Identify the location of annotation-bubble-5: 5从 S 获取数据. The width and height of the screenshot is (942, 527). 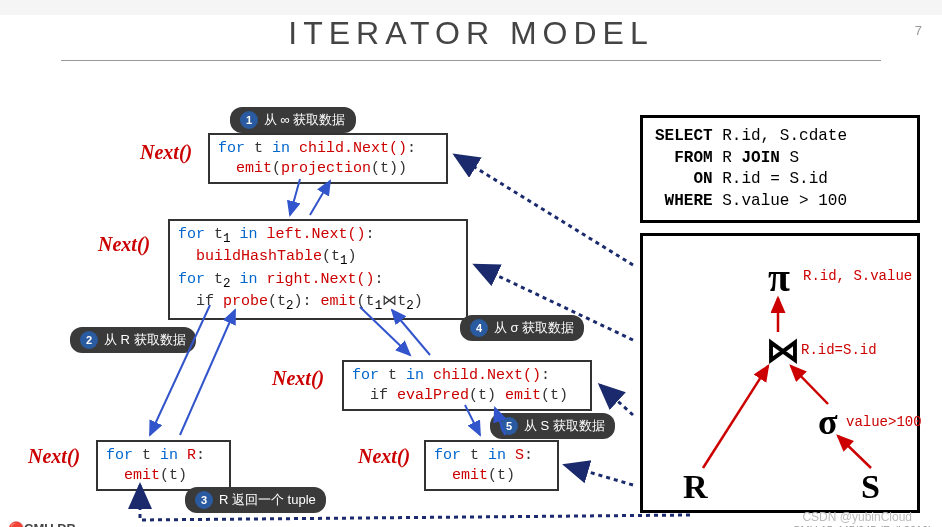
(552, 426).